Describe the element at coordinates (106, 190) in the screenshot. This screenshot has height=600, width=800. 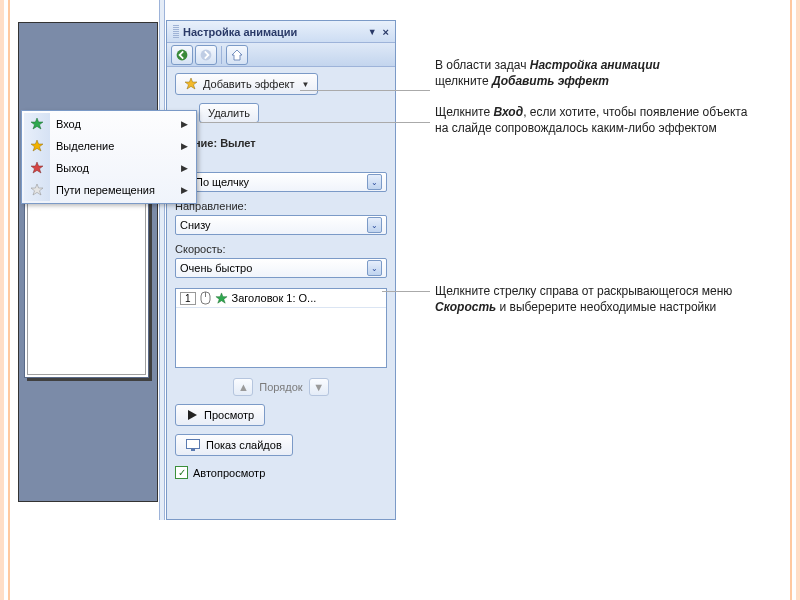
I see `menu-item-label: Пути перемещения` at that location.